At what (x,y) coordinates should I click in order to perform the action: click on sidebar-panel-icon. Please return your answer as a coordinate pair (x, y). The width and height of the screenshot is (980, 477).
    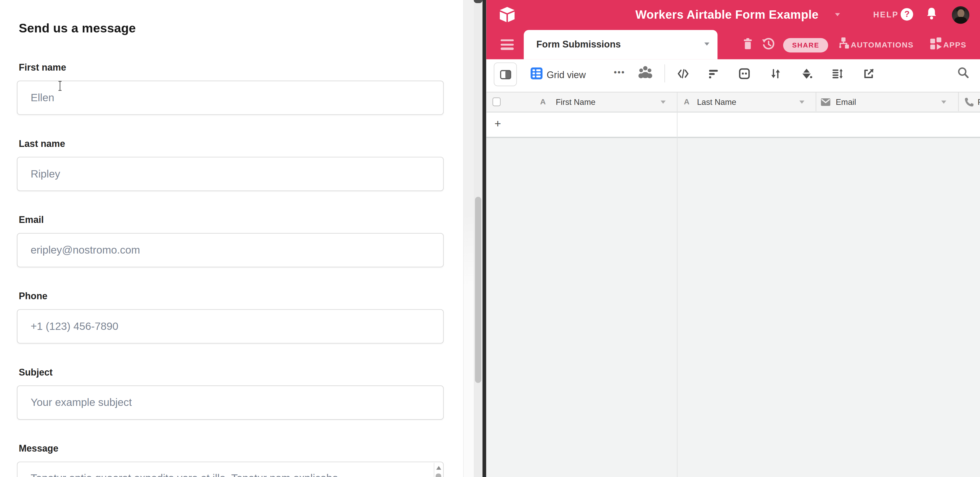
    Looking at the image, I should click on (506, 74).